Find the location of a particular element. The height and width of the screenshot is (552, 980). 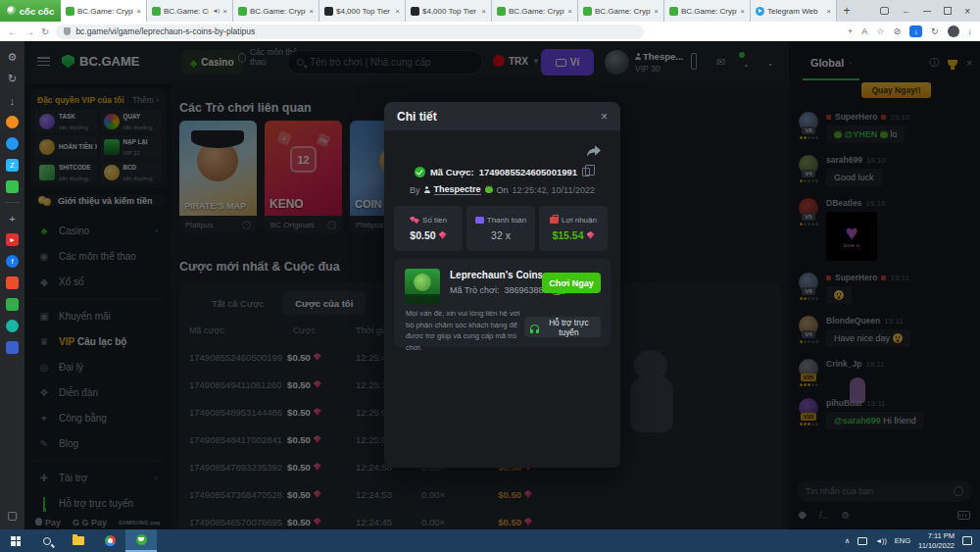

url-text: bc.game/vi/game/leprechaun-s-coins-by-pl… is located at coordinates (165, 31).